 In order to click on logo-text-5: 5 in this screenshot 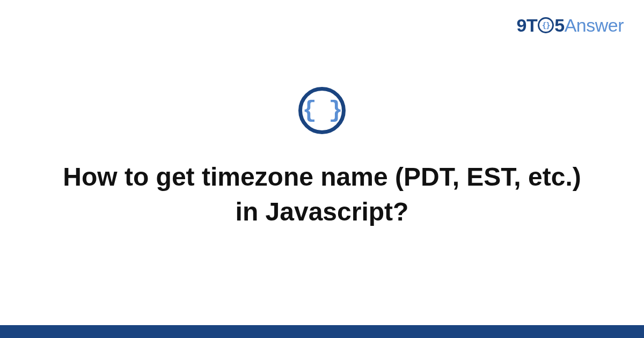, I will do `click(559, 26)`.